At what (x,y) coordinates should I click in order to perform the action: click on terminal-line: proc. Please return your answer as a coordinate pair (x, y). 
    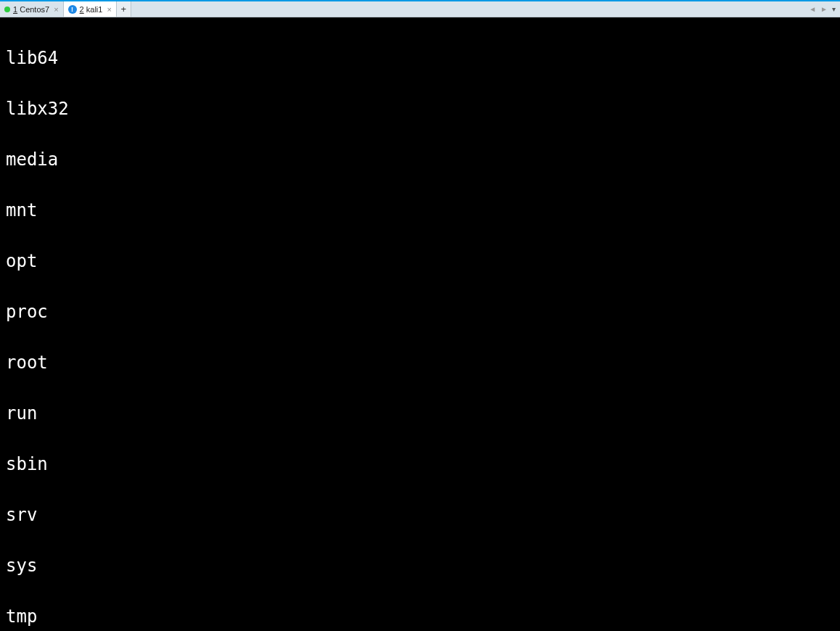
    Looking at the image, I should click on (420, 312).